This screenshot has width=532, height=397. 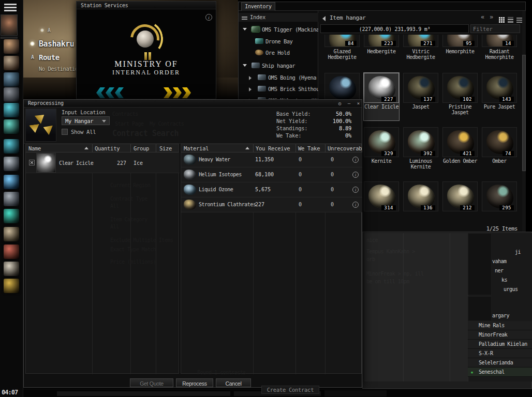 I want to click on contracts-icon, so click(x=11, y=269).